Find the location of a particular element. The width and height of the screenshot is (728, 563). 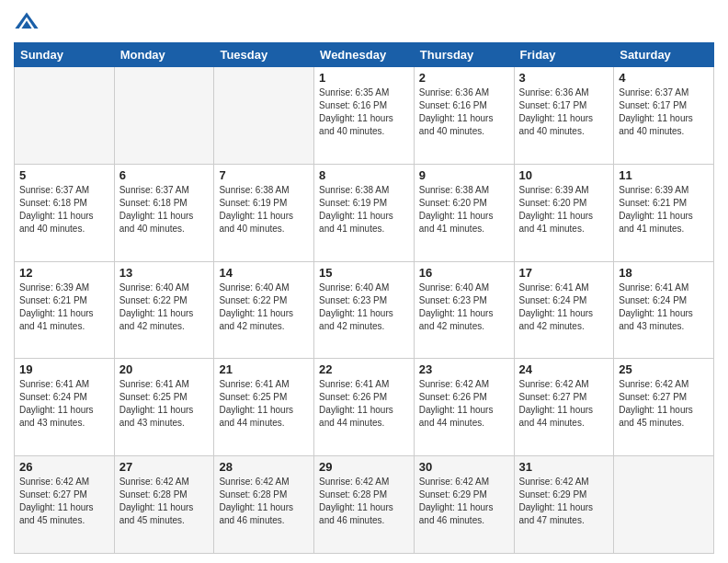

day-number: 16 is located at coordinates (464, 272).